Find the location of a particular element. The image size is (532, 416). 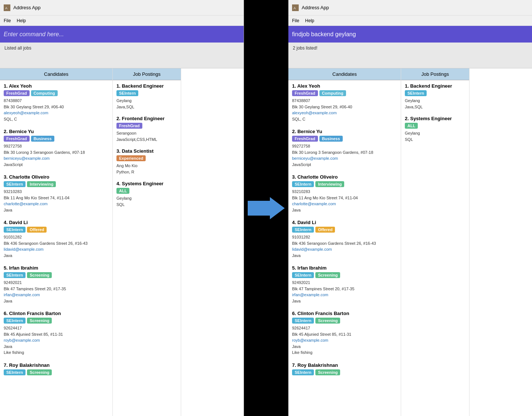

left-jobs-header: Job Postings is located at coordinates (147, 74).